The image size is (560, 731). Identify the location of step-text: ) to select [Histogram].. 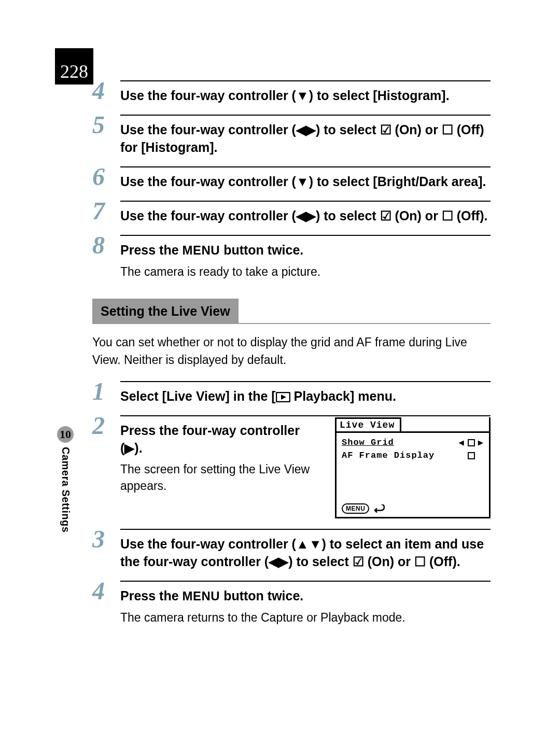
(380, 95).